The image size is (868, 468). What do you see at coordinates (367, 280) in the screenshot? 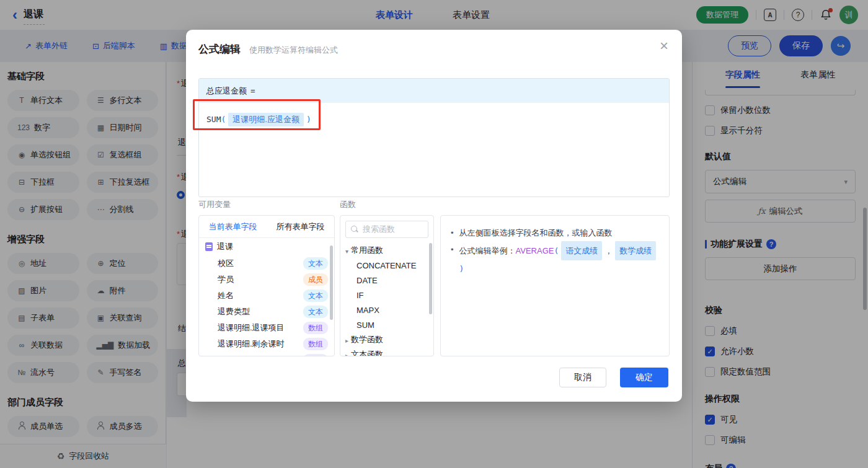
I see `function-row-label: DATE` at bounding box center [367, 280].